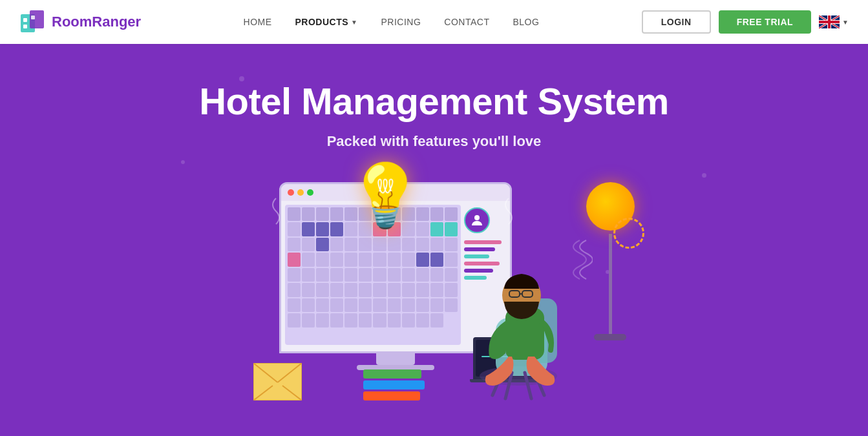 The image size is (868, 436). Describe the element at coordinates (392, 22) in the screenshot. I see `main-nav: HOME PRODUCTS ▼ PRICING CONTACT BLOG` at that location.